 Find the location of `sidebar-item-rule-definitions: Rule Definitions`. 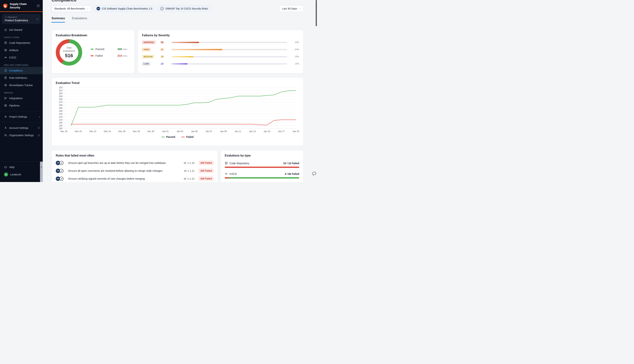

sidebar-item-rule-definitions: Rule Definitions is located at coordinates (22, 78).